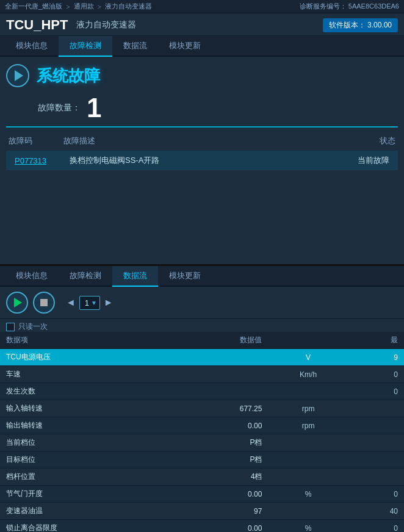 This screenshot has width=404, height=532. Describe the element at coordinates (202, 426) in the screenshot. I see `table-row: 输出轴转速0.00rpm` at that location.